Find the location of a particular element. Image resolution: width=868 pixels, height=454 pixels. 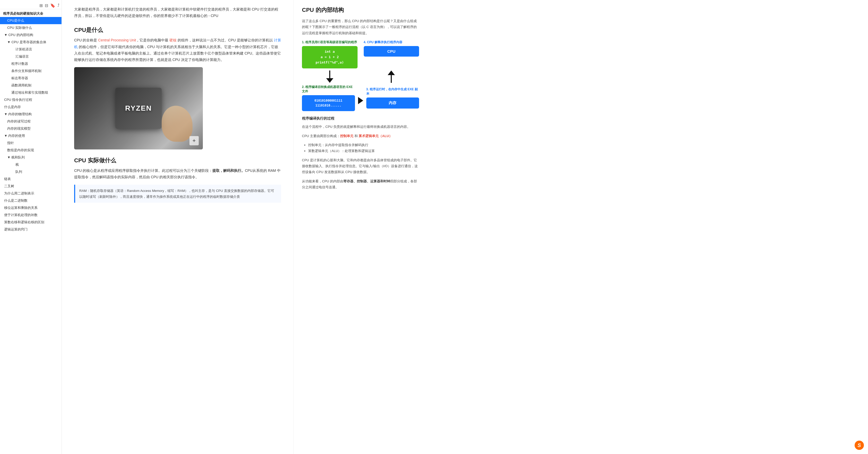

sidebar-item-mem-physical: ▼ 内存的物理结构 is located at coordinates (31, 114).